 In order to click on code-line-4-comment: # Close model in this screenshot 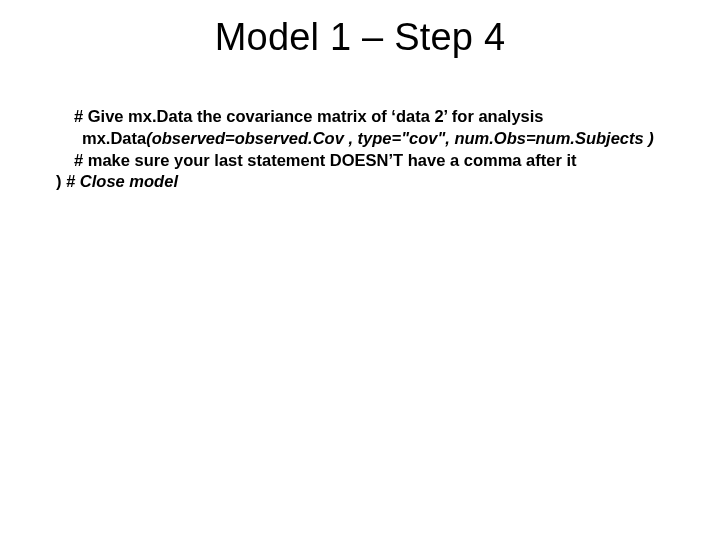, I will do `click(122, 181)`.